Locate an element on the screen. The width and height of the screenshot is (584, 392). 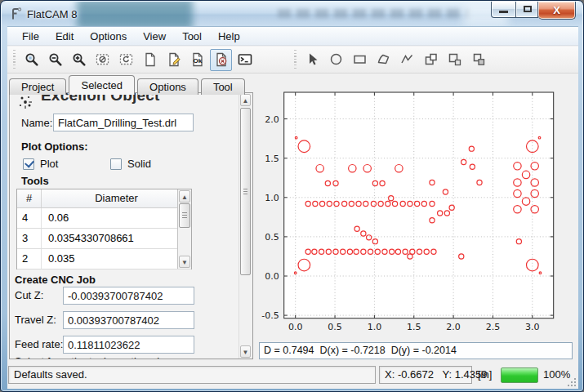
tool-number-cell: 4 is located at coordinates (29, 218).